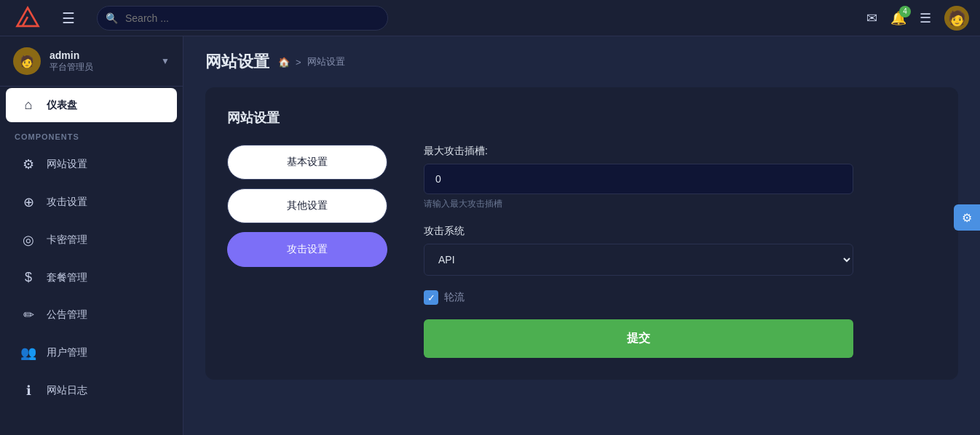 The width and height of the screenshot is (980, 435). Describe the element at coordinates (100, 67) in the screenshot. I see `sidebar-user-role: 平台管理员` at that location.